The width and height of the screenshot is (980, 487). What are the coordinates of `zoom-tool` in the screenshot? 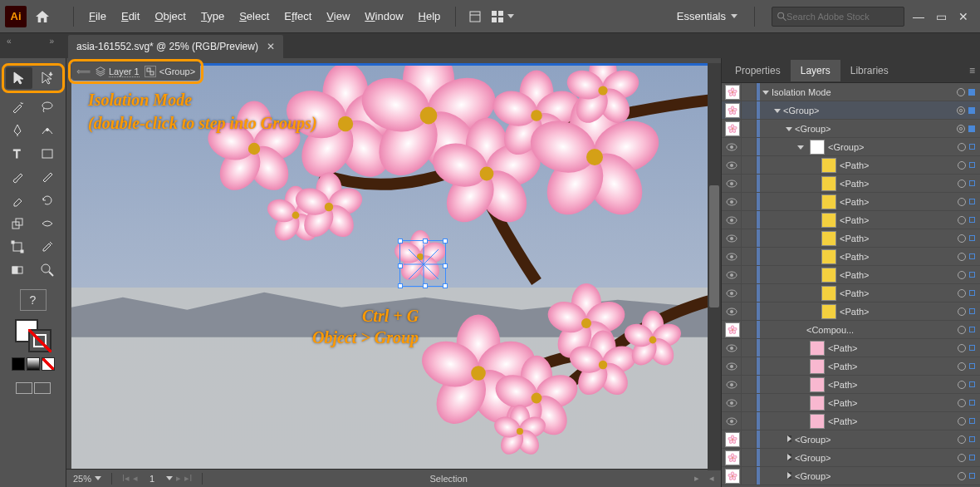 It's located at (47, 270).